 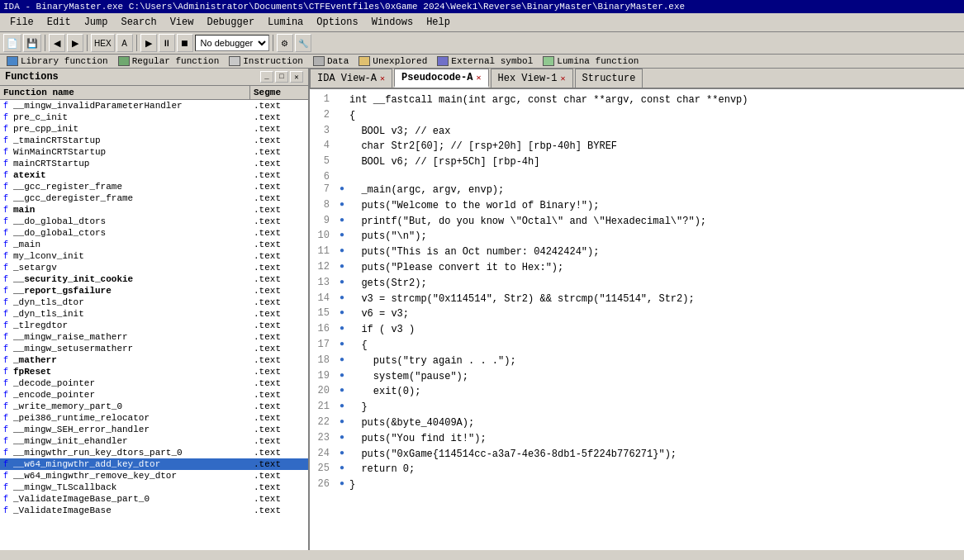 I want to click on function-row: f__mingw_setusermatherr.text, so click(x=154, y=349).